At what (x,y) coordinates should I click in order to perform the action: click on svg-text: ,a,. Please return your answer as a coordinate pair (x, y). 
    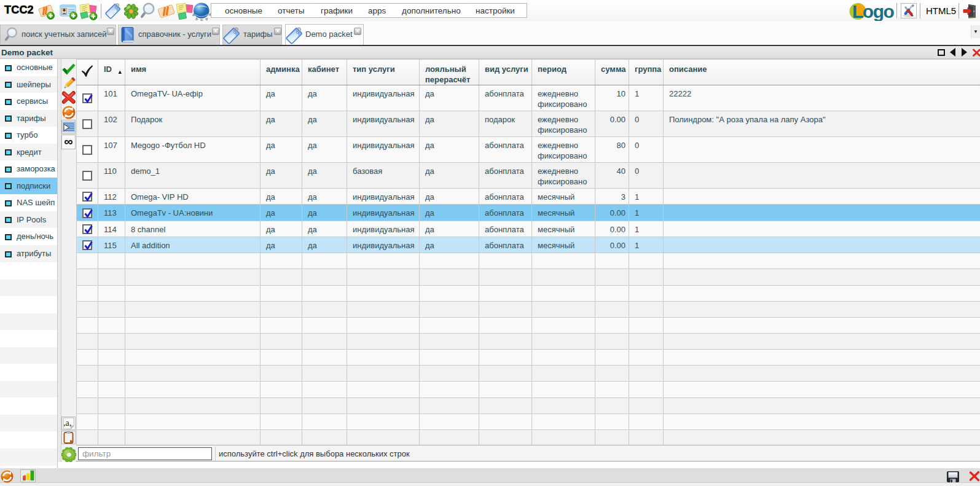
    Looking at the image, I should click on (68, 423).